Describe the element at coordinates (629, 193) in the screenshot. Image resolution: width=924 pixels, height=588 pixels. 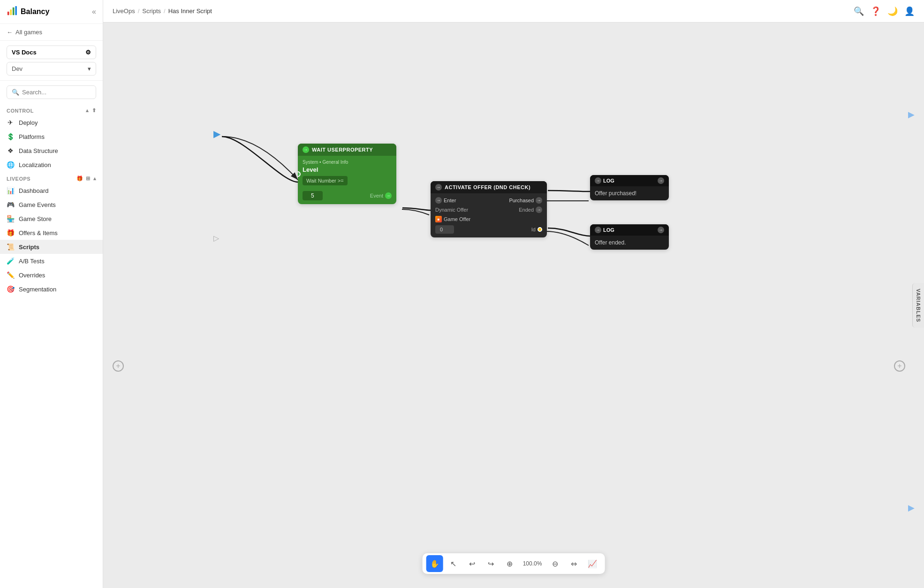
I see `log1-body: Offer purchased!` at that location.